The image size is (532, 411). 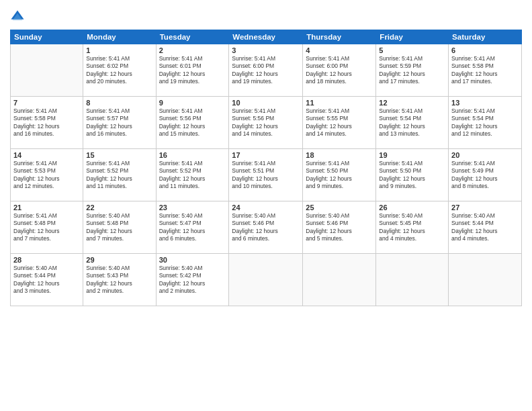 What do you see at coordinates (266, 71) in the screenshot?
I see `calendar-cell: 3Sunrise: 5:41 AM Sunset: 6:00 PM Daylig…` at bounding box center [266, 71].